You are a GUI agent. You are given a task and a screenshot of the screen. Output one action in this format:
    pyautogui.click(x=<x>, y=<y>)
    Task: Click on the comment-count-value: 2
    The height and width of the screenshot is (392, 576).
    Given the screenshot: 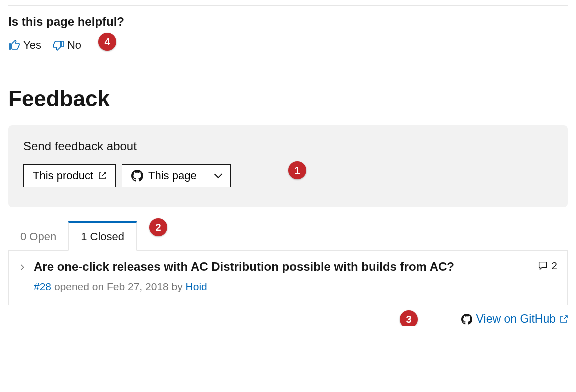 What is the action you would take?
    pyautogui.click(x=554, y=266)
    